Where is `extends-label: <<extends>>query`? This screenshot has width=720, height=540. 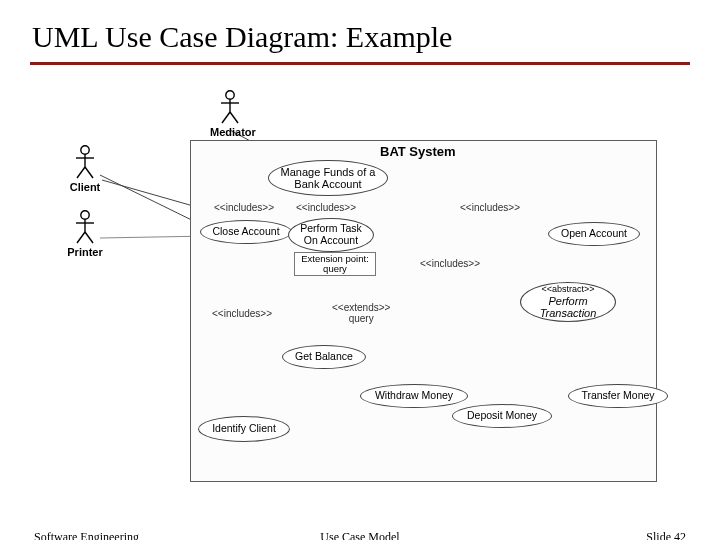
extends-label: <<extends>>query is located at coordinates (361, 313).